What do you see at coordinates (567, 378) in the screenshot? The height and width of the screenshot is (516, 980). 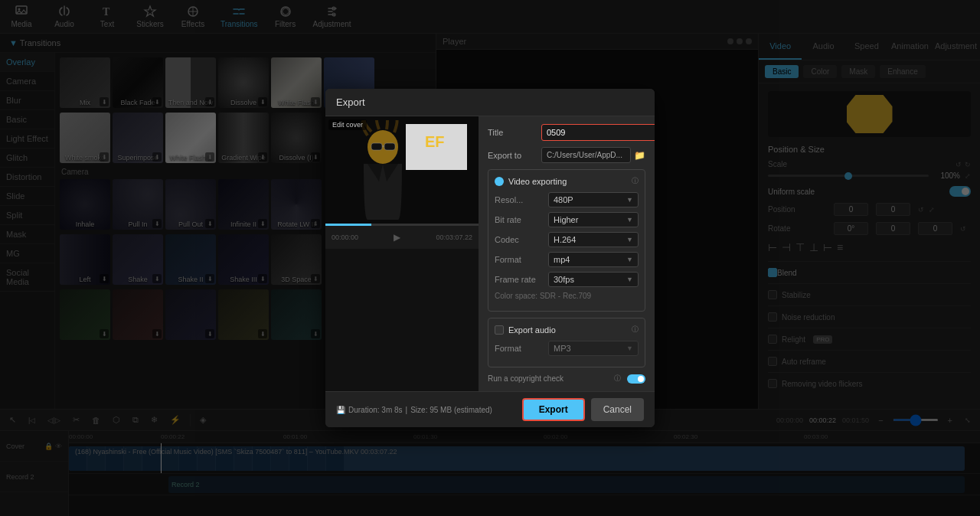 I see `copyright-row: Run a copyright check ⓘ` at bounding box center [567, 378].